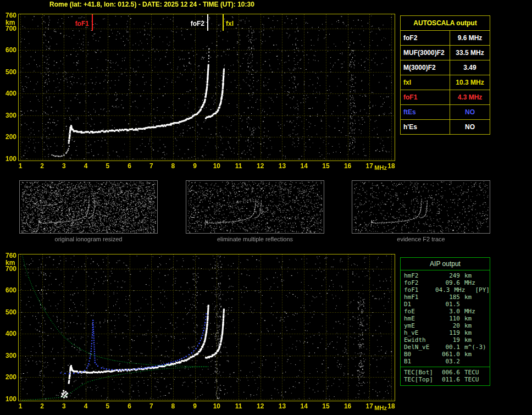  What do you see at coordinates (425, 82) in the screenshot?
I see `autoscala-row-label: fxI` at bounding box center [425, 82].